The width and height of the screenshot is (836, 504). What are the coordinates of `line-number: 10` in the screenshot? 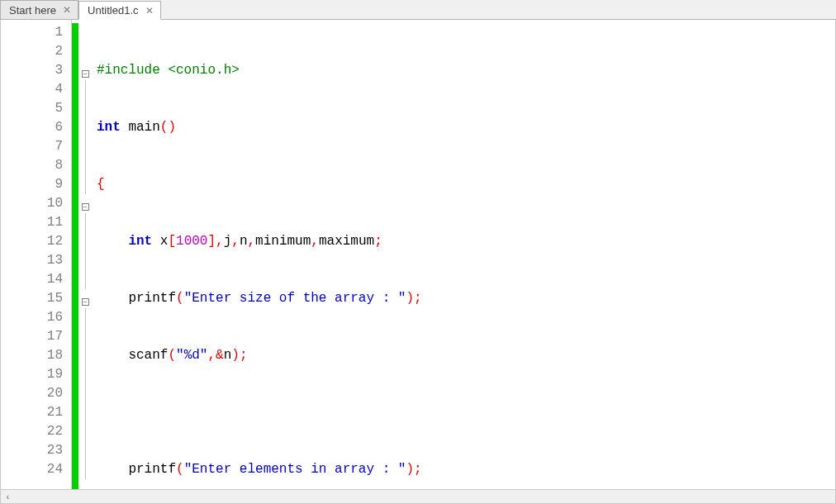 It's located at (31, 203).